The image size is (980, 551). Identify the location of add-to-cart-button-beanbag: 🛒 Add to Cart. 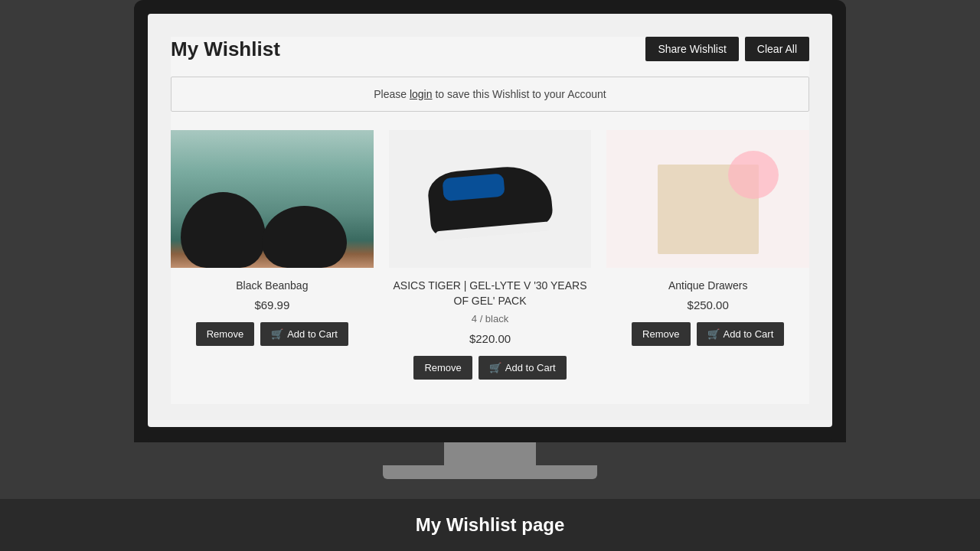
(305, 334).